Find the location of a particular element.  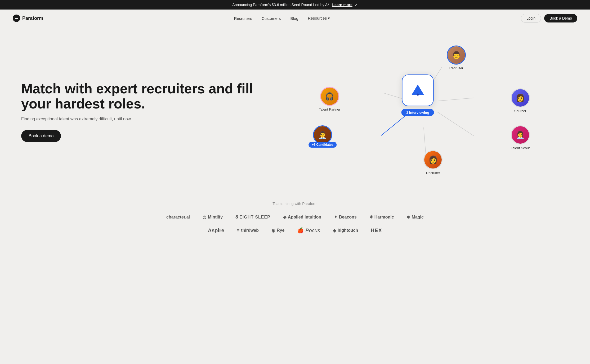

logo-mintlify: ◎ Mintlify is located at coordinates (213, 217).